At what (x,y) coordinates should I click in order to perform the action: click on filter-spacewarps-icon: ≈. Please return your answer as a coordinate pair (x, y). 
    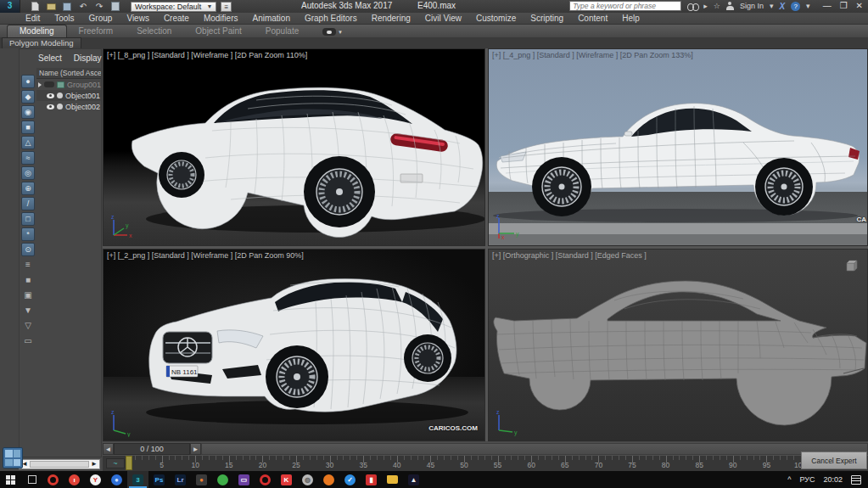
    Looking at the image, I should click on (28, 158).